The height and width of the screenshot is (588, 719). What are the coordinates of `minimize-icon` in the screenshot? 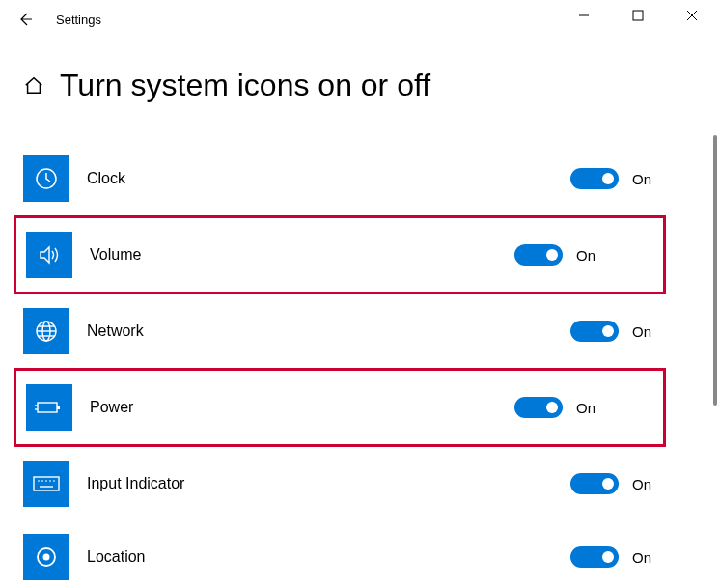 It's located at (584, 15).